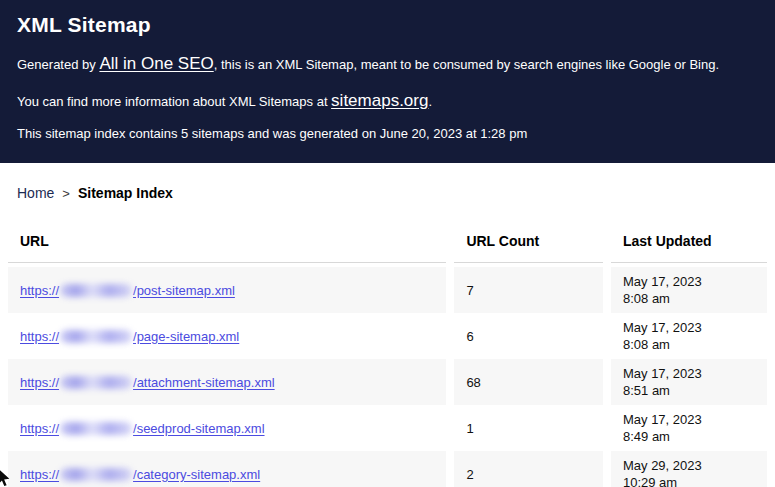  Describe the element at coordinates (388, 336) in the screenshot. I see `table-row: https:///page-sitemap.xml 6 May 17, 2023…` at that location.